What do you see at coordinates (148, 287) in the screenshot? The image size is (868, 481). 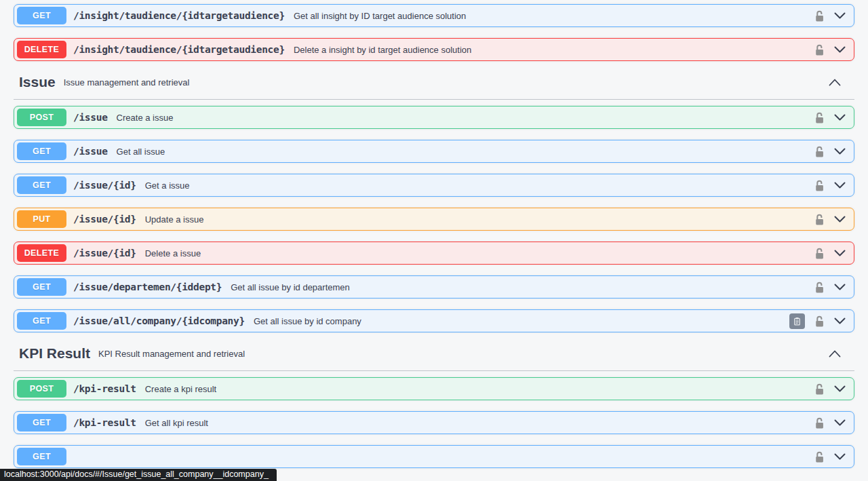 I see `endpoint-path: /issue/departemen/{iddept}` at bounding box center [148, 287].